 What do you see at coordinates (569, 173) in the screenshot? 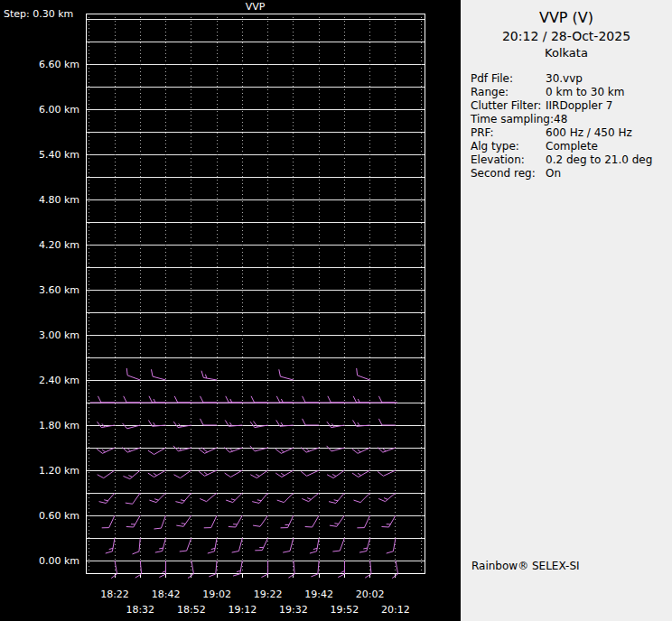
I see `panel-field-row: Second reg:On` at bounding box center [569, 173].